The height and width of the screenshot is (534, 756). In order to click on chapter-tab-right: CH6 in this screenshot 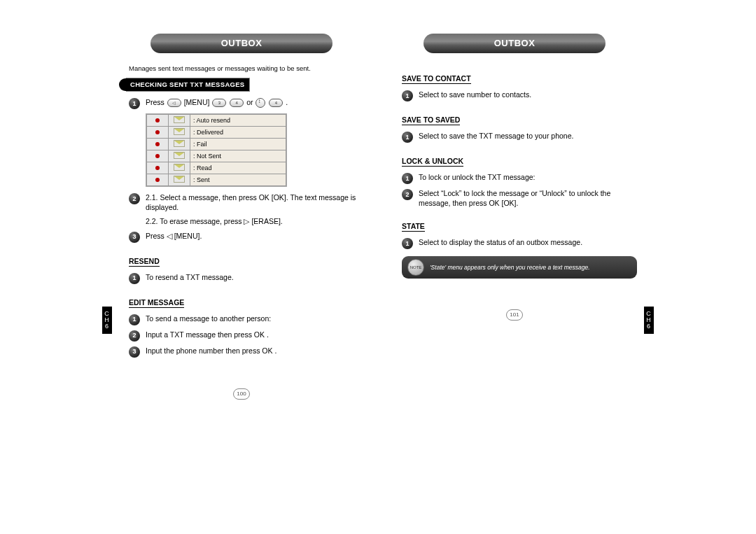, I will do `click(649, 321)`.